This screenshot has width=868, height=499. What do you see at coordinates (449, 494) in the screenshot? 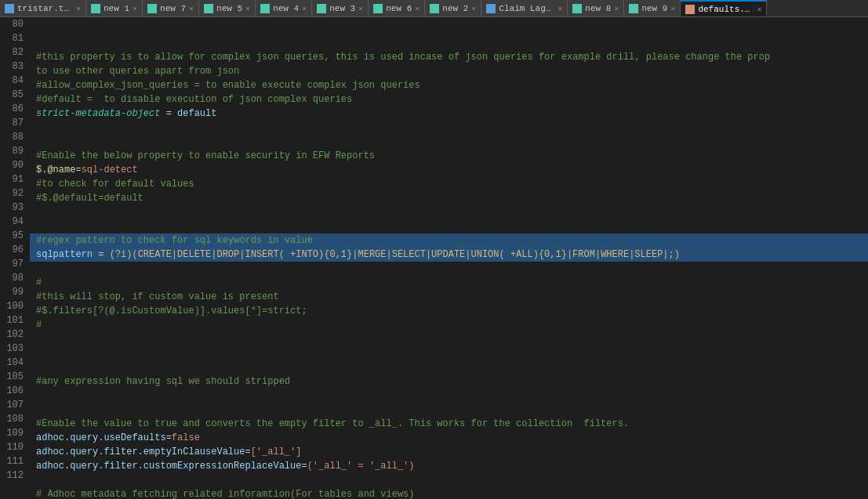
I see `code-line-111: # Adhoc metadata fetching related infora…` at bounding box center [449, 494].